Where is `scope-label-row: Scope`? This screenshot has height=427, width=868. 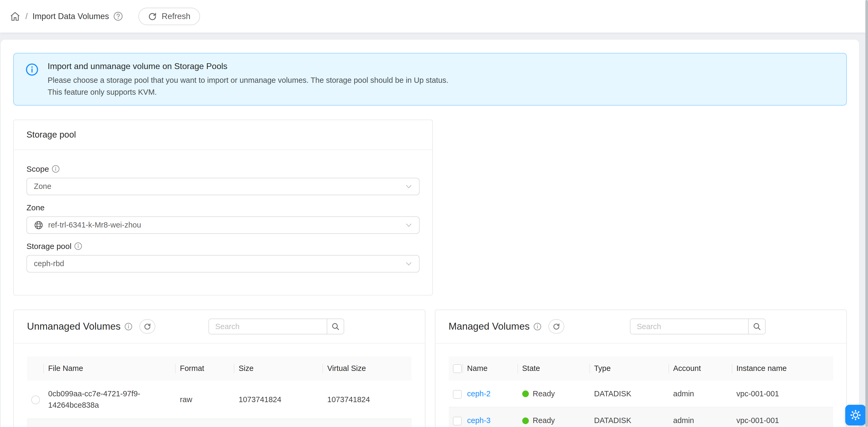
scope-label-row: Scope is located at coordinates (223, 169).